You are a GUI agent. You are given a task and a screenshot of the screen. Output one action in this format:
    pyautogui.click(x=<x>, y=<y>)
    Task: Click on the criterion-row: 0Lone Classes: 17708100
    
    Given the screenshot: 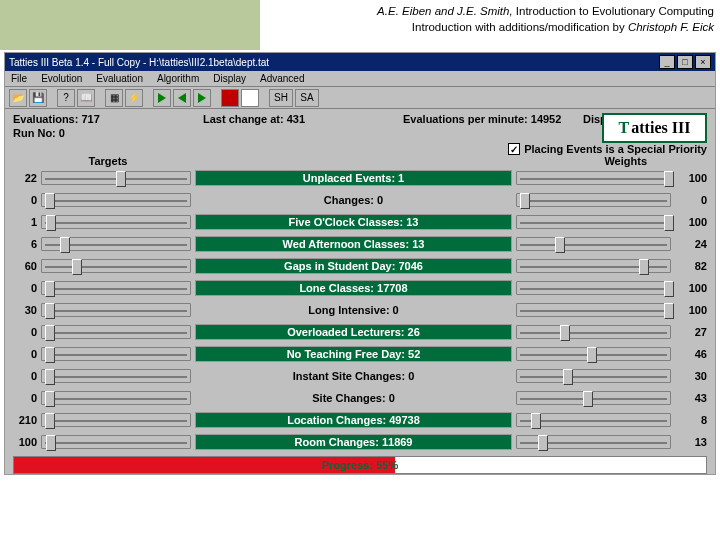 What is the action you would take?
    pyautogui.click(x=360, y=288)
    